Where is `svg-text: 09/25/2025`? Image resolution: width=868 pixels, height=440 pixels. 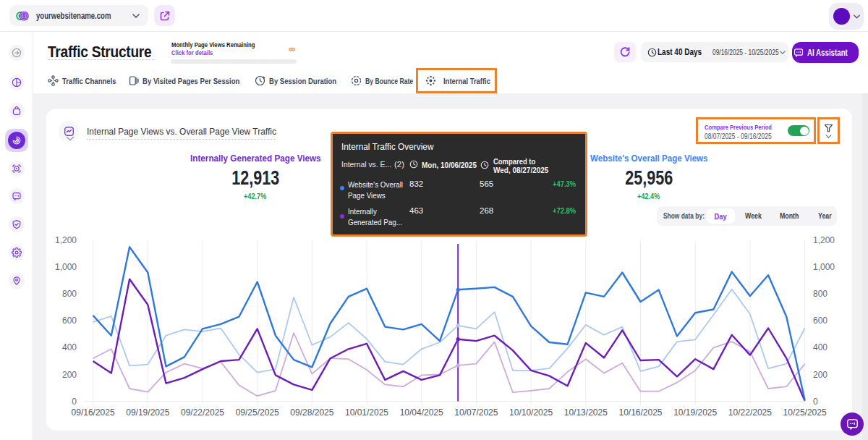 svg-text: 09/25/2025 is located at coordinates (258, 412).